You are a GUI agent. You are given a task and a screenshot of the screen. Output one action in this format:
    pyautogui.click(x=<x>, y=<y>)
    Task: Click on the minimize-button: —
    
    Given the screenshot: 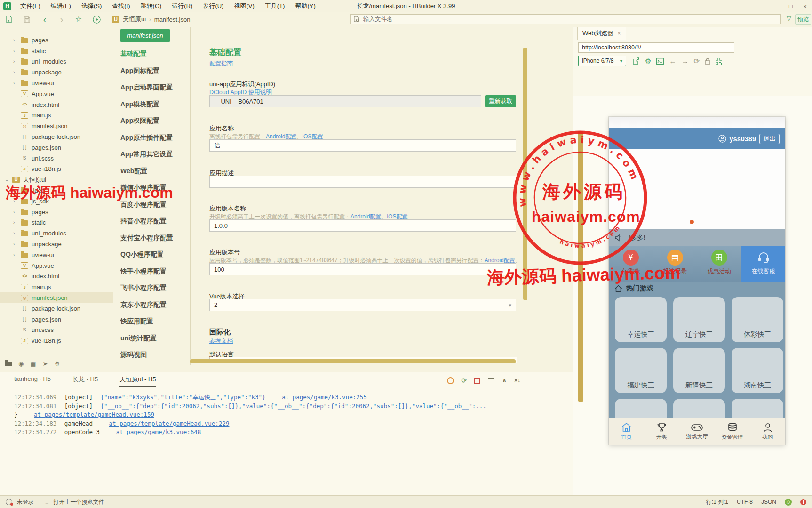 What is the action you would take?
    pyautogui.click(x=777, y=7)
    